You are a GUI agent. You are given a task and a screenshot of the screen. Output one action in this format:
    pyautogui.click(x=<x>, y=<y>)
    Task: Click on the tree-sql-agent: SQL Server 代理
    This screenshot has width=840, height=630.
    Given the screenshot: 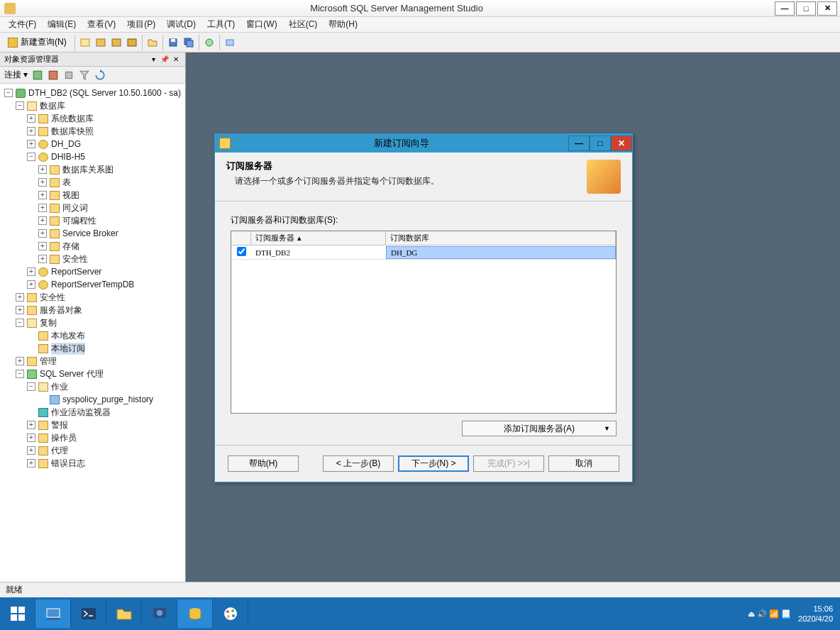 What is the action you would take?
    pyautogui.click(x=72, y=375)
    